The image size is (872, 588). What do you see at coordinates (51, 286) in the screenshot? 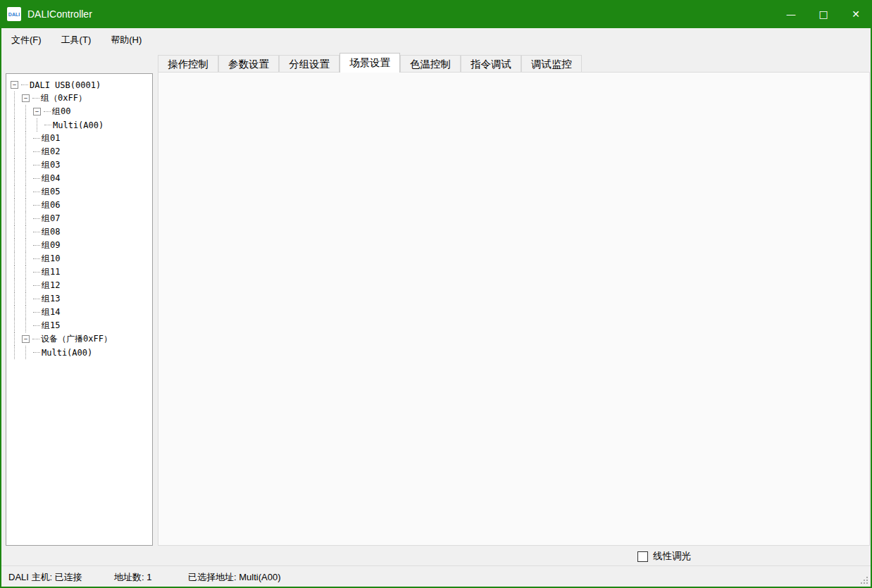
I see `tree-item-label: 组12` at bounding box center [51, 286].